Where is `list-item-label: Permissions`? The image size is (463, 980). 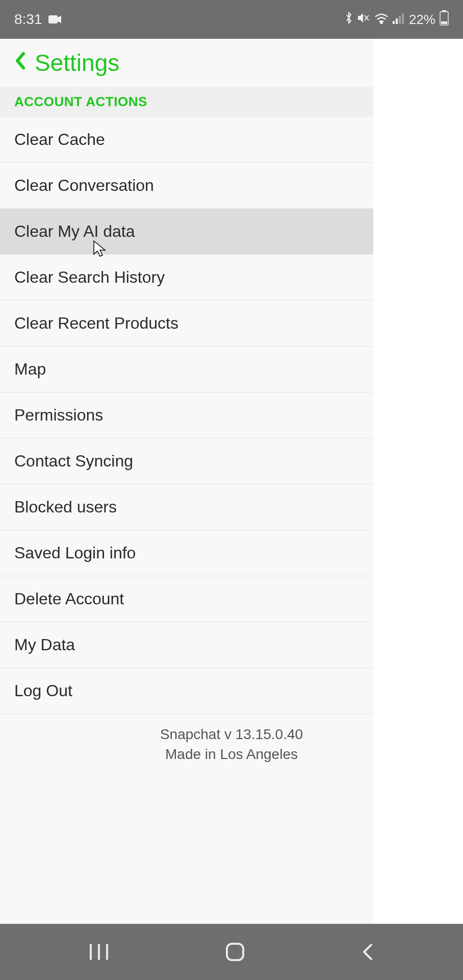
list-item-label: Permissions is located at coordinates (59, 415).